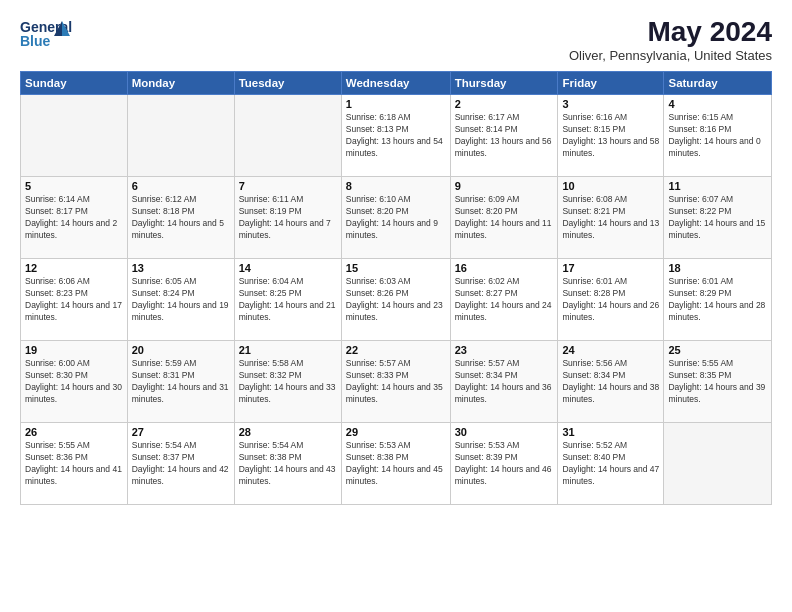 This screenshot has width=792, height=612. I want to click on day-info: Sunrise: 6:17 AMSunset: 8:14 PMDaylight:…, so click(504, 136).